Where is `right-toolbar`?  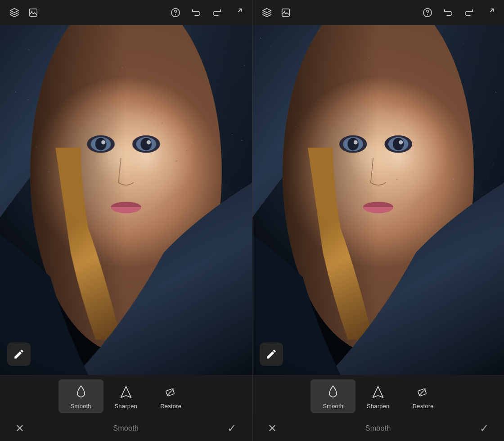
right-toolbar is located at coordinates (378, 13).